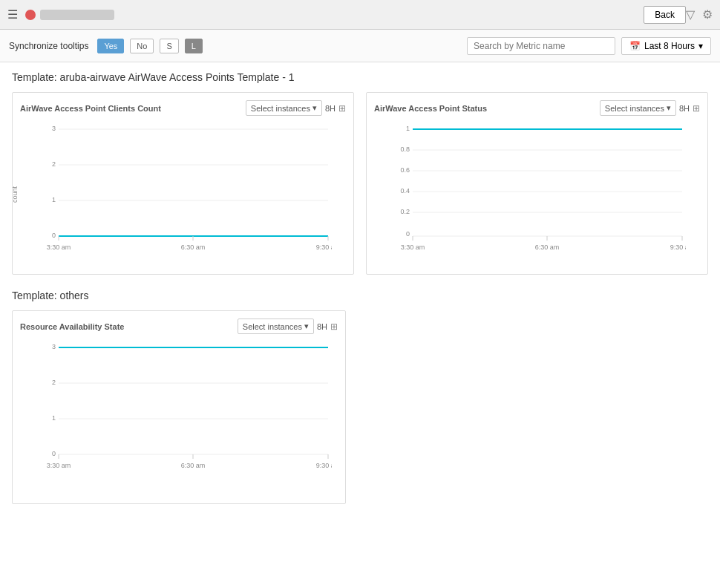 The width and height of the screenshot is (720, 588). Describe the element at coordinates (177, 77) in the screenshot. I see `section1-name: aruba-airwave AirWave Access Points Temp…` at that location.